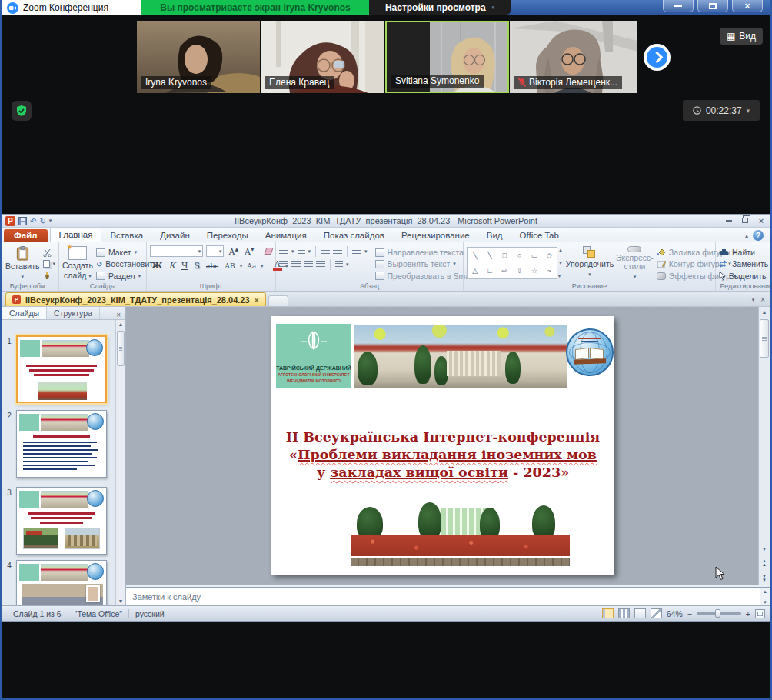  Describe the element at coordinates (746, 252) in the screenshot. I see `find-button: Найти` at that location.